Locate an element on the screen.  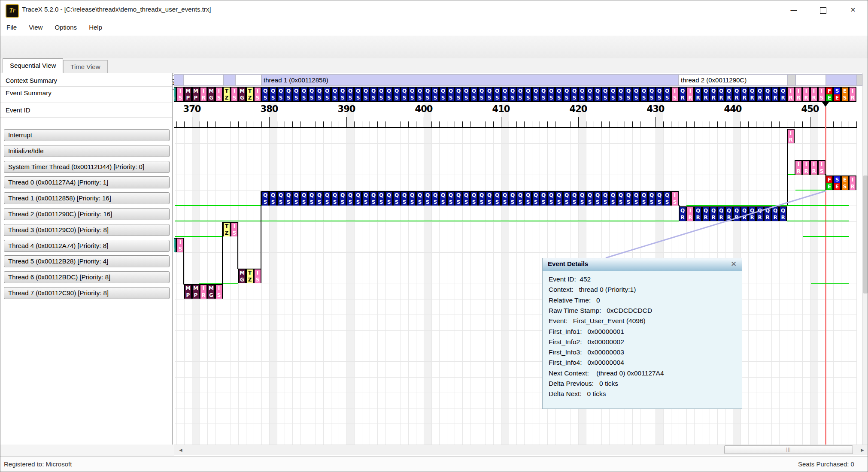
context-button-4: Thread 1 (0x00112858) [Priority: 16] is located at coordinates (87, 198).